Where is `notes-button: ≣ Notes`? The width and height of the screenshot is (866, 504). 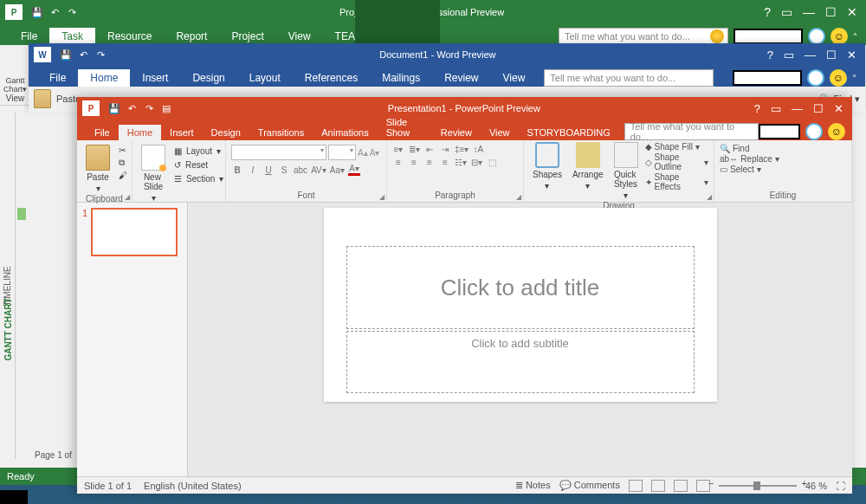
notes-button: ≣ Notes is located at coordinates (533, 485).